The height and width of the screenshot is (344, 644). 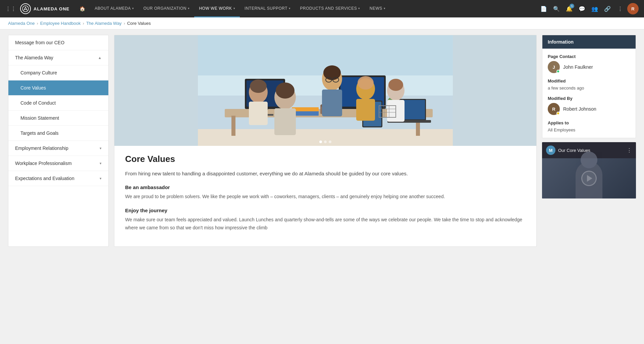 I want to click on sidebar-section-workplace-professionalism: Workplace Professionalism ▾, so click(x=58, y=164).